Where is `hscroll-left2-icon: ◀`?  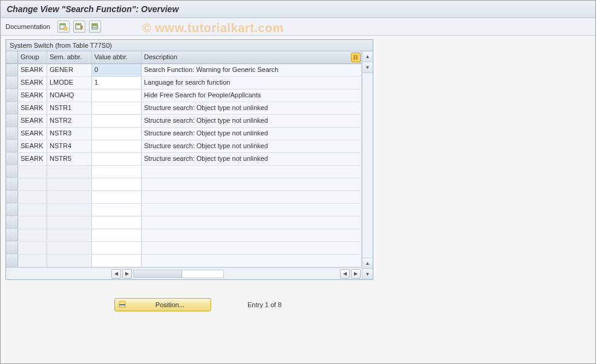
hscroll-left2-icon: ◀ is located at coordinates (345, 274).